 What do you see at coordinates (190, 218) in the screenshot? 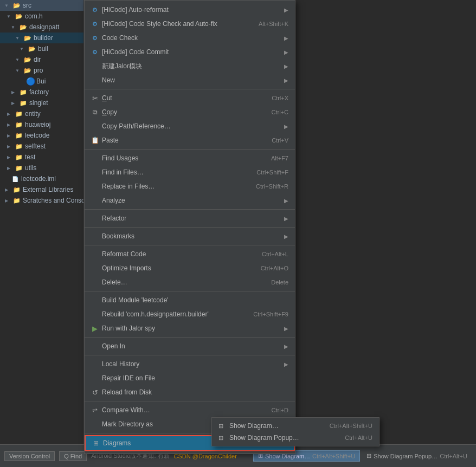
I see `menu-item-refactor: Refactor ▶` at bounding box center [190, 218].